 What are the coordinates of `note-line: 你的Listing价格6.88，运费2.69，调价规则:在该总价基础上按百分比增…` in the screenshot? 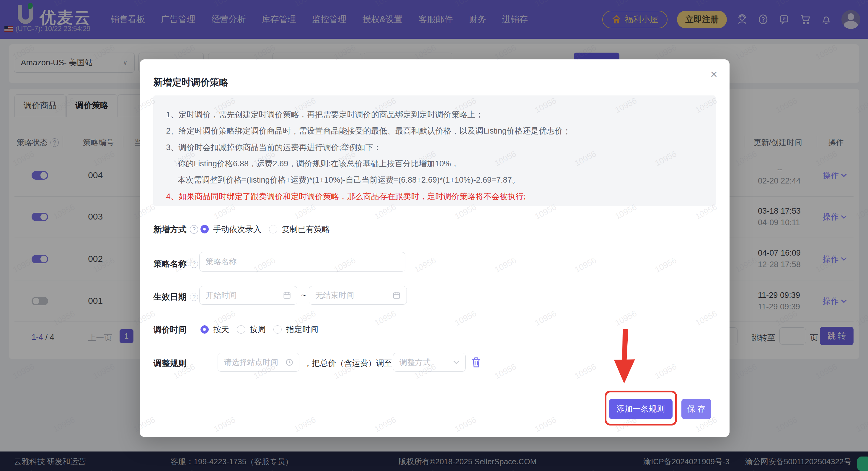 It's located at (441, 164).